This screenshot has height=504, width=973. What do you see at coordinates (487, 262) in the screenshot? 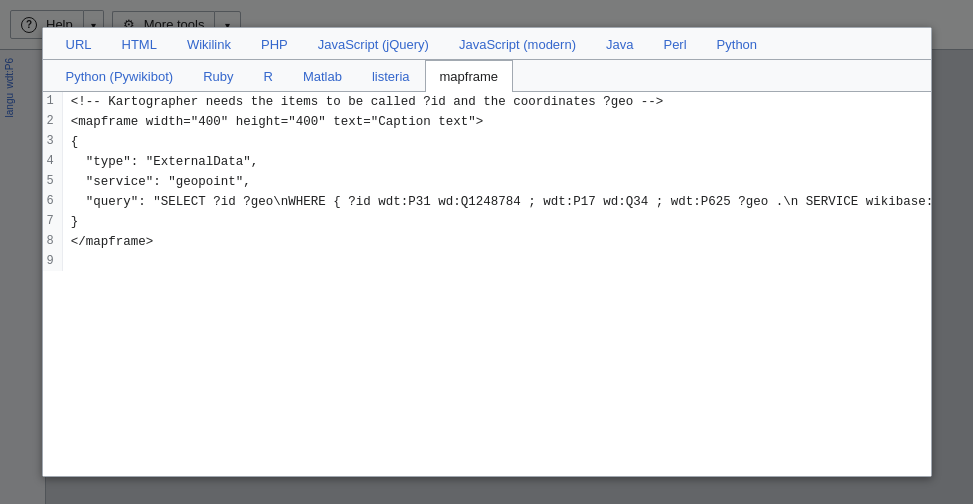
I see `table-row: 9` at bounding box center [487, 262].